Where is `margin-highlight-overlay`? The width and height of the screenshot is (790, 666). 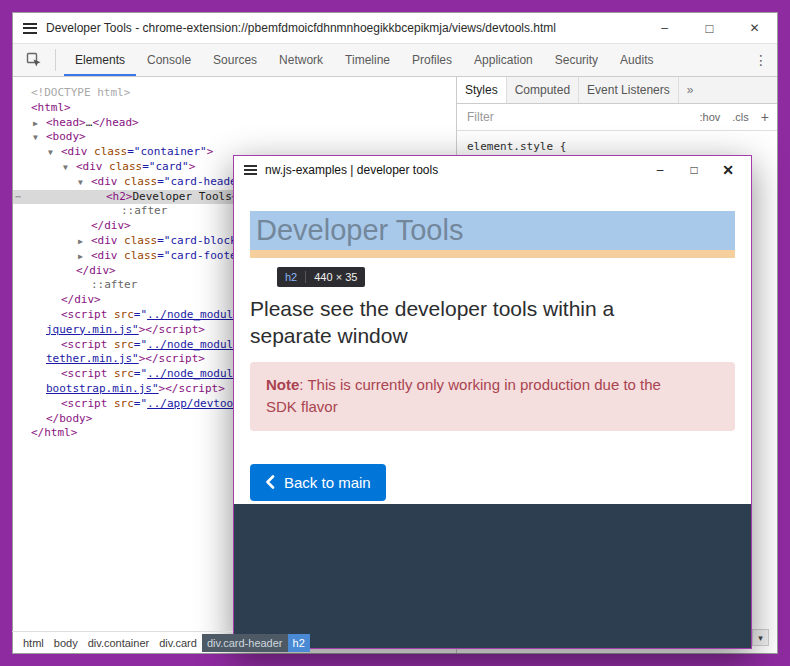
margin-highlight-overlay is located at coordinates (492, 254).